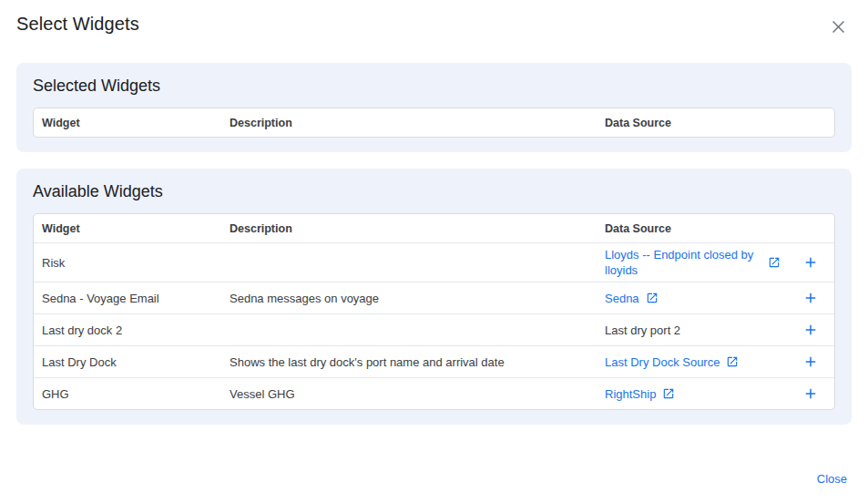 Image resolution: width=868 pixels, height=503 pixels. What do you see at coordinates (662, 363) in the screenshot?
I see `data-source-label: Last Dry Dock Source` at bounding box center [662, 363].